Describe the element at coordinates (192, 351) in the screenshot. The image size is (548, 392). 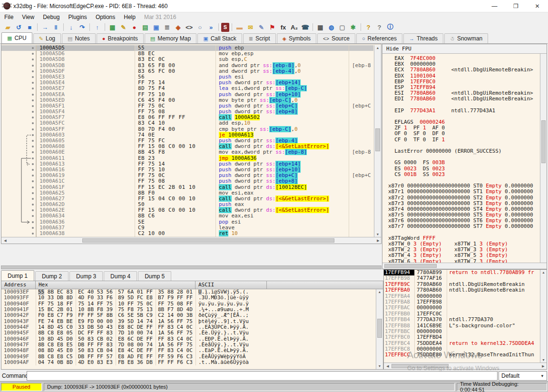
I see `dump-row: 1000948F08 8D 45 E050 83 CB 04E8 4C DE F…` at that location.